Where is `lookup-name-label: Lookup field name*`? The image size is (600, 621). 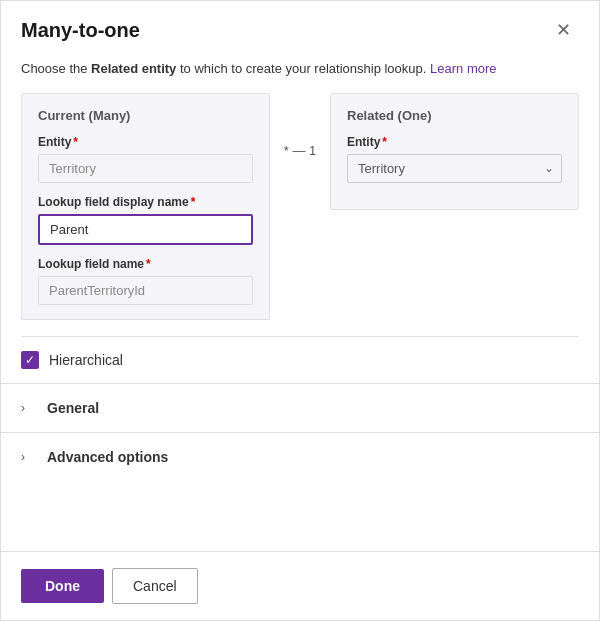
lookup-name-label: Lookup field name* is located at coordinates (146, 264).